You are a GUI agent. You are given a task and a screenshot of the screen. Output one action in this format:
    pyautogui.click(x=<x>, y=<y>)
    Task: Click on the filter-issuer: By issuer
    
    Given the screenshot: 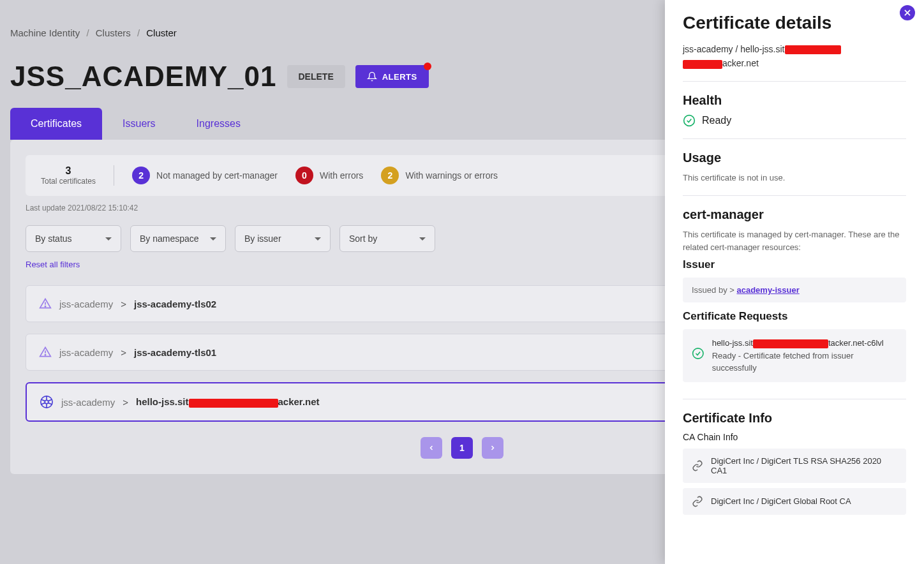 What is the action you would take?
    pyautogui.click(x=283, y=239)
    